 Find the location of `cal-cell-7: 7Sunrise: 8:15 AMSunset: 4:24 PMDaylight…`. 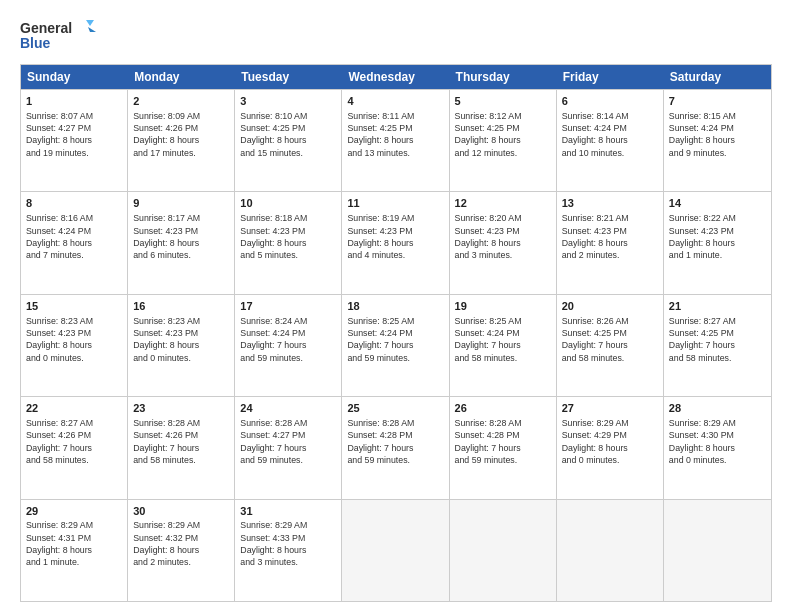

cal-cell-7: 7Sunrise: 8:15 AMSunset: 4:24 PMDaylight… is located at coordinates (718, 140).